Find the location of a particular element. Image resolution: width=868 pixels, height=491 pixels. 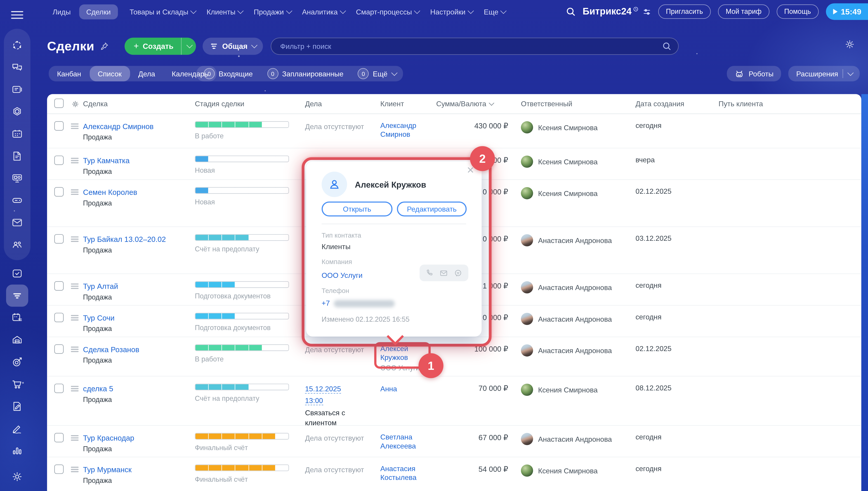

grid-settings-gear-icon is located at coordinates (850, 44).